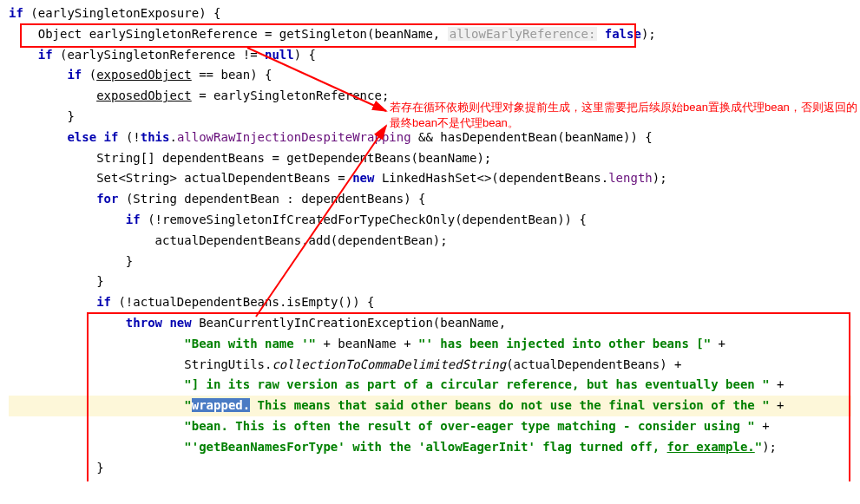  Describe the element at coordinates (430, 159) in the screenshot. I see `code-line-8: String[] dependentBeans = getDependentBe…` at that location.